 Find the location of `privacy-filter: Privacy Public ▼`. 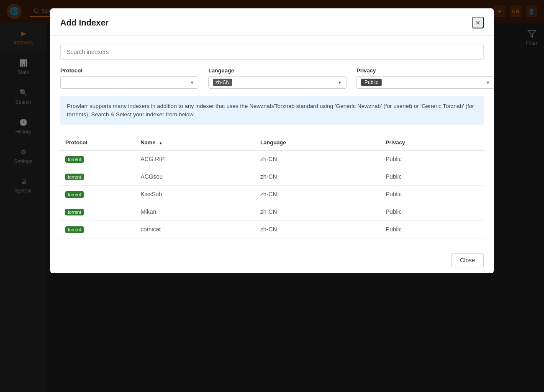

privacy-filter: Privacy Public ▼ is located at coordinates (425, 78).